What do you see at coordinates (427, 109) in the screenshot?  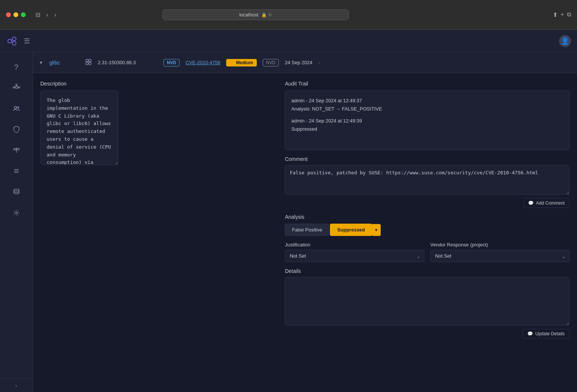 I see `audit-entry-1-line2: Analysis: NOT_SET → FALSE_POSITIVE` at bounding box center [427, 109].